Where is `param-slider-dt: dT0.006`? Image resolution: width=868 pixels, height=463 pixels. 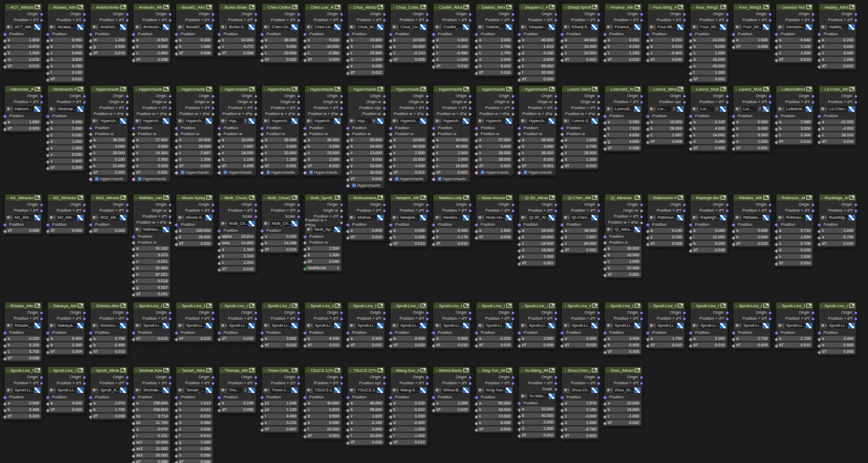
param-slider-dt: dT0.006 is located at coordinates (195, 53).